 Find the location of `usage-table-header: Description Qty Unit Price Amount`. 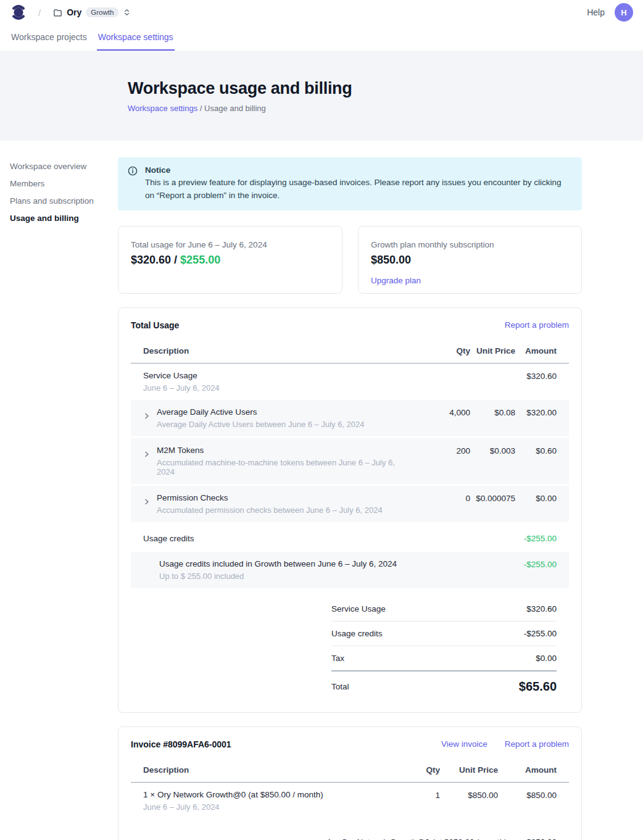

usage-table-header: Description Qty Unit Price Amount is located at coordinates (350, 352).